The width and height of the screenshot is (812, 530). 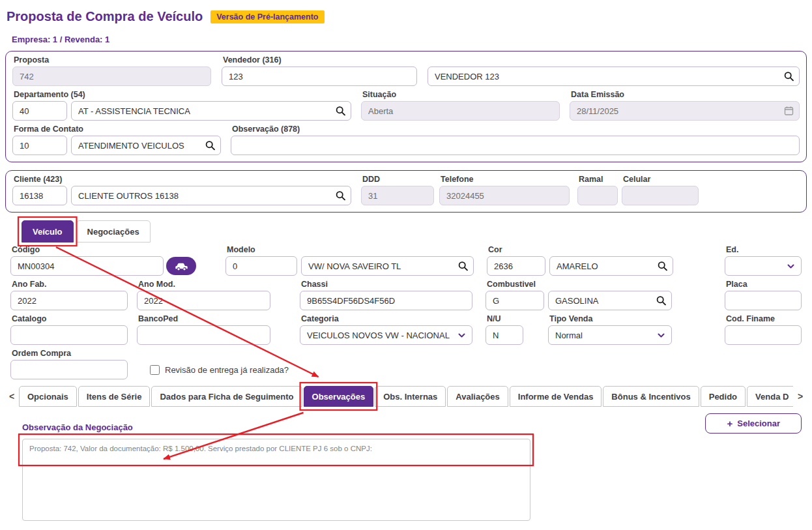 I want to click on observacao-label: Observação (878), so click(x=516, y=129).